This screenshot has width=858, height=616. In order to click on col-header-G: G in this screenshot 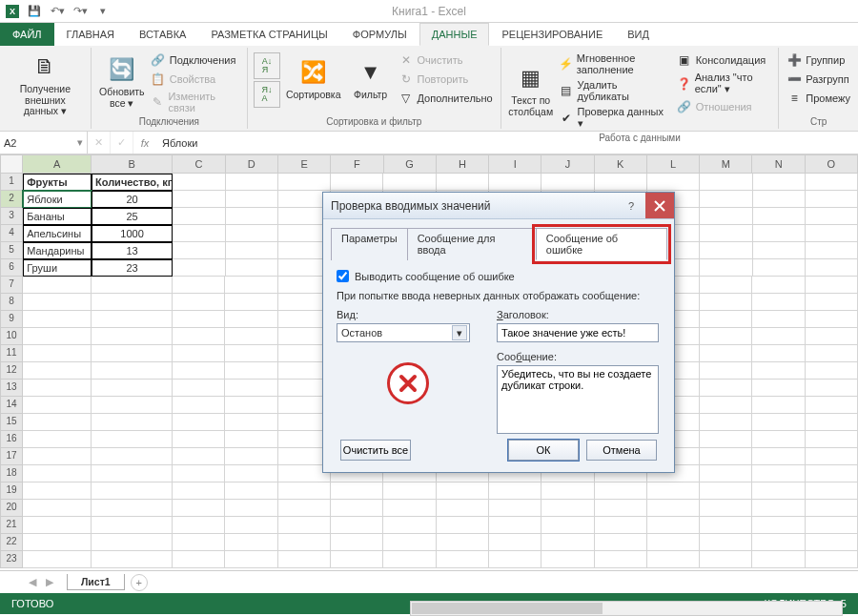, I will do `click(410, 164)`.